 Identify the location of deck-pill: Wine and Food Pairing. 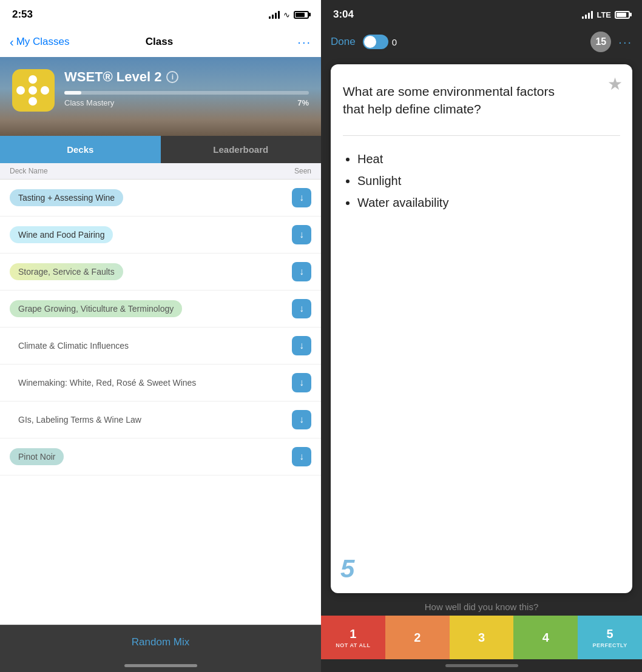
(61, 235).